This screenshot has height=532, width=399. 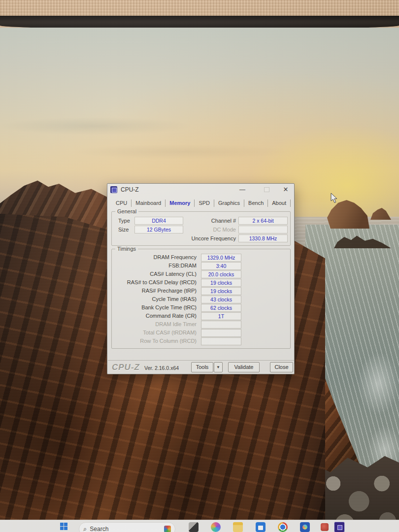 What do you see at coordinates (121, 203) in the screenshot?
I see `tab-cpu: CPU` at bounding box center [121, 203].